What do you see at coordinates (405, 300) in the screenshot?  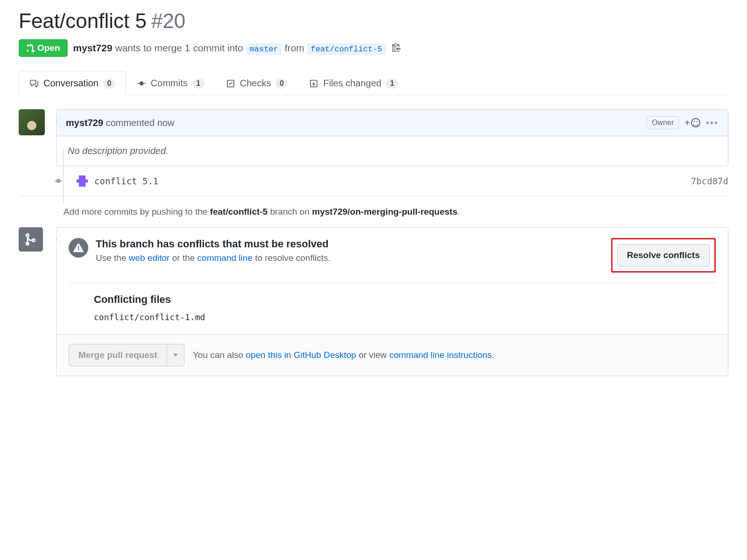 I see `conflicting-files-heading: Conflicting files` at bounding box center [405, 300].